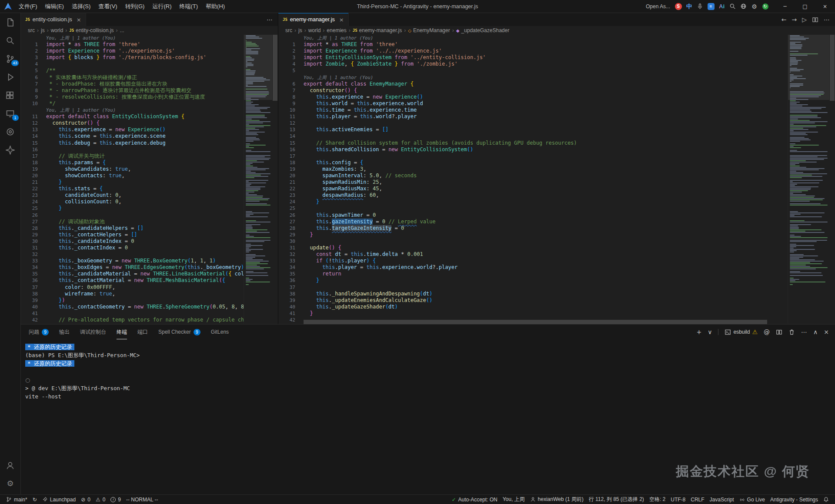  What do you see at coordinates (81, 7) in the screenshot?
I see `menu-item-选: 选择(S)` at bounding box center [81, 7].